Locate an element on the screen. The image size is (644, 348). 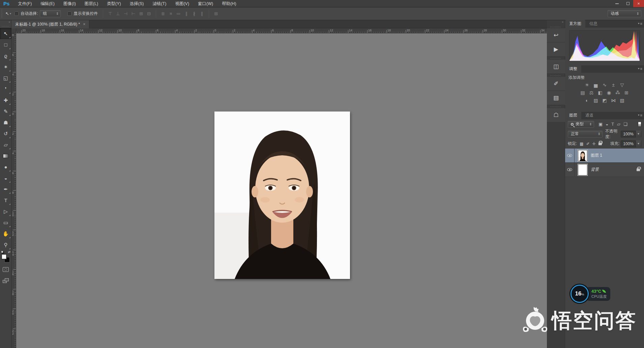
align-distribute-icon-2-4: ∦ is located at coordinates (194, 13).